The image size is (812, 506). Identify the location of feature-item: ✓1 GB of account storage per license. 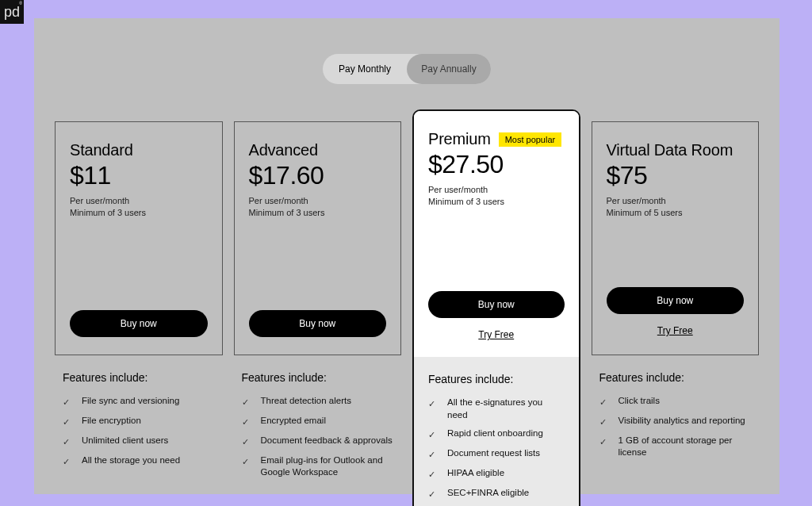
(676, 447).